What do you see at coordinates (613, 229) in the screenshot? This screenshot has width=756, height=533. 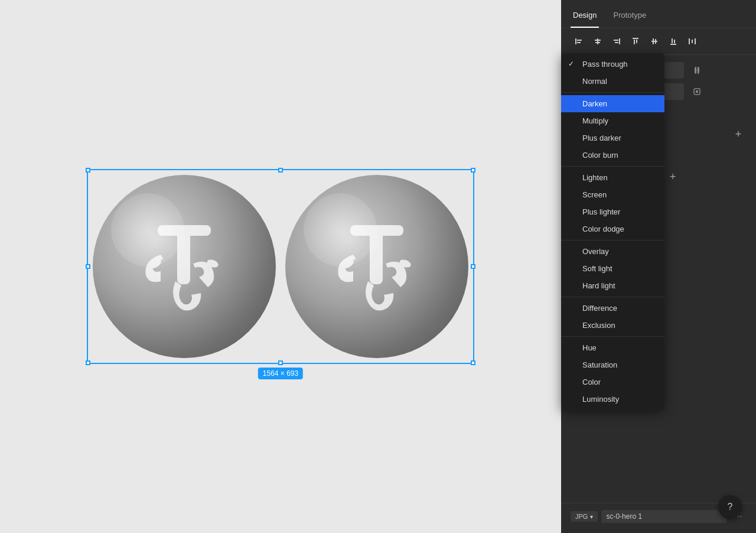 I see `dropdown-item-color-dodge: Color dodge` at bounding box center [613, 229].